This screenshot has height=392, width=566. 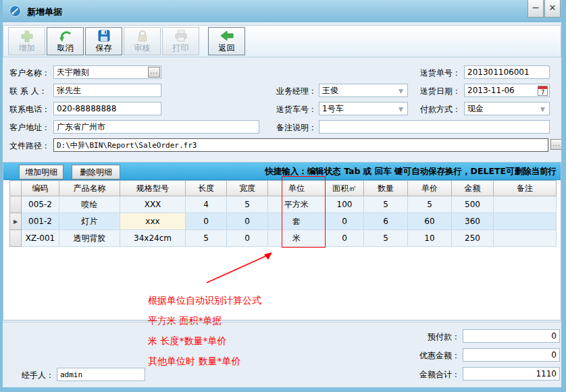 What do you see at coordinates (511, 355) in the screenshot?
I see `discount-input` at bounding box center [511, 355].